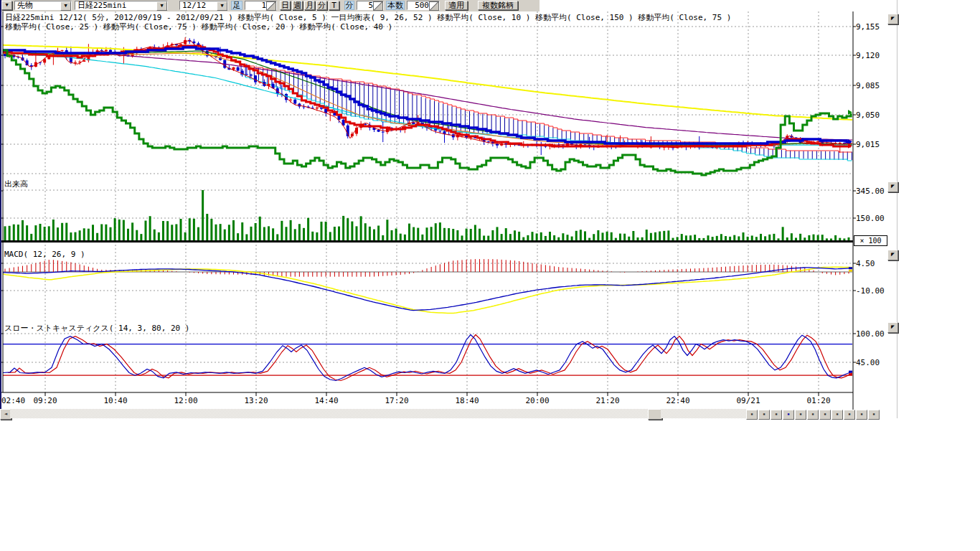  I want to click on chart-tool-button-7: ▪, so click(837, 415).